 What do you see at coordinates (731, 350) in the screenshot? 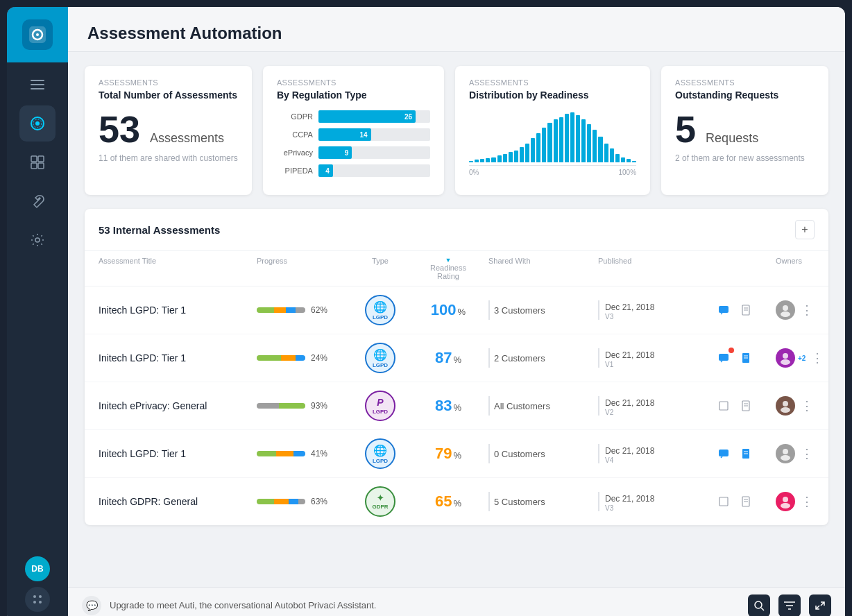
I see `notification-dot` at bounding box center [731, 350].